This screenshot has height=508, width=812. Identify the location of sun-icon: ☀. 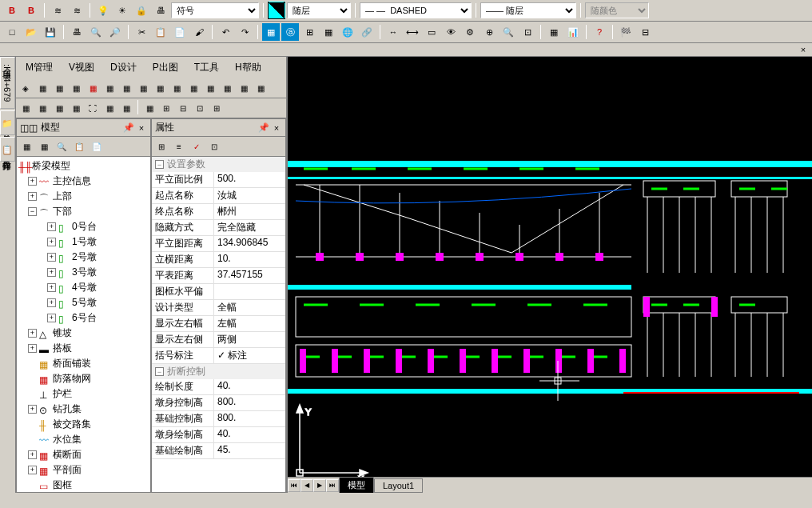
(122, 10).